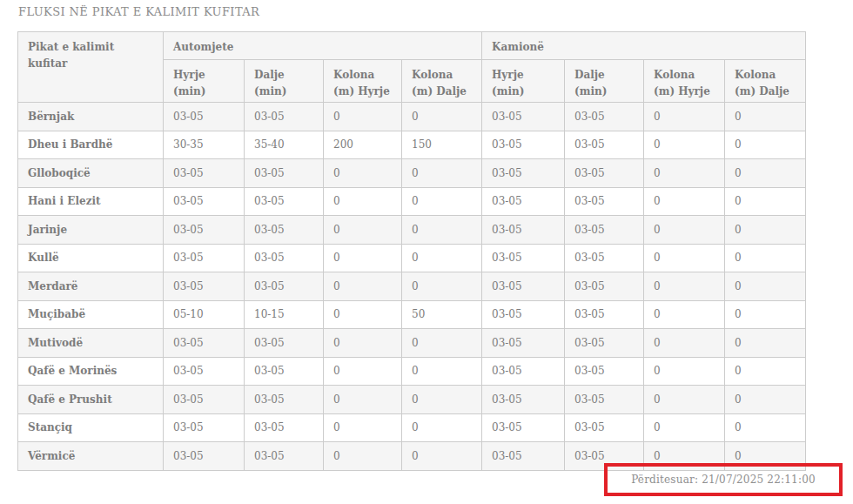  What do you see at coordinates (91, 144) in the screenshot?
I see `crossing-point-name-cell: Dheu i Bardhë` at bounding box center [91, 144].